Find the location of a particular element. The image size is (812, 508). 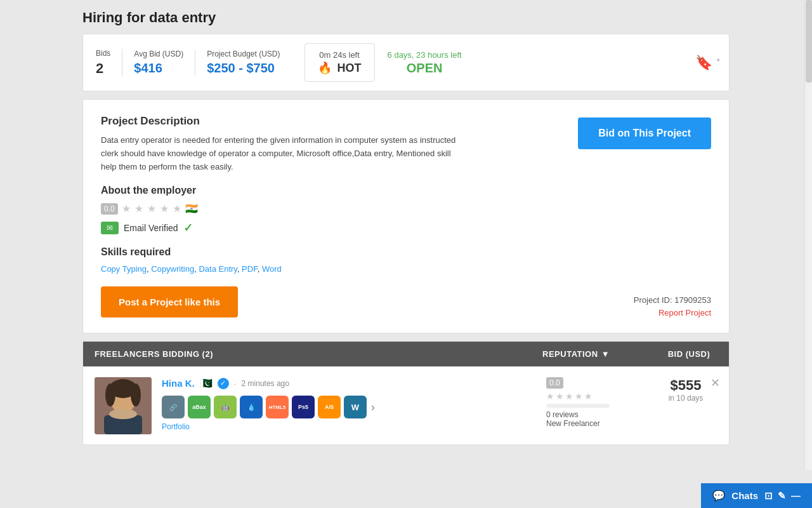

freelancer-time: 2 minutes ago is located at coordinates (265, 384).